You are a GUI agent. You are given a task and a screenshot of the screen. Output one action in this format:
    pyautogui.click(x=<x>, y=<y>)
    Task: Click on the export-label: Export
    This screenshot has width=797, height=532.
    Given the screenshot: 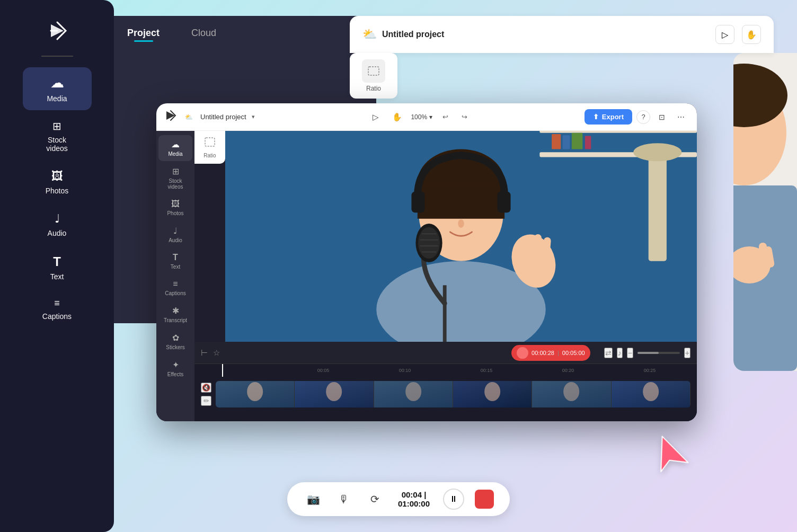 What is the action you would take?
    pyautogui.click(x=613, y=117)
    